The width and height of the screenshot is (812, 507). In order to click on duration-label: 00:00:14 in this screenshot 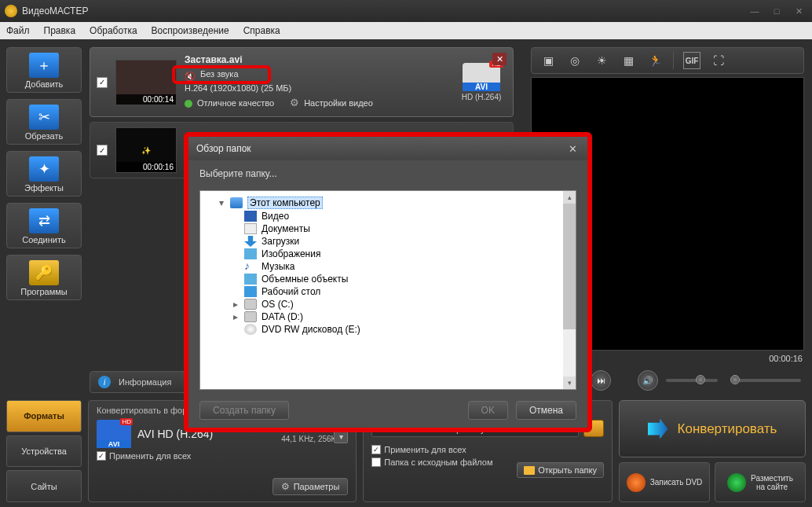, I will do `click(146, 99)`.